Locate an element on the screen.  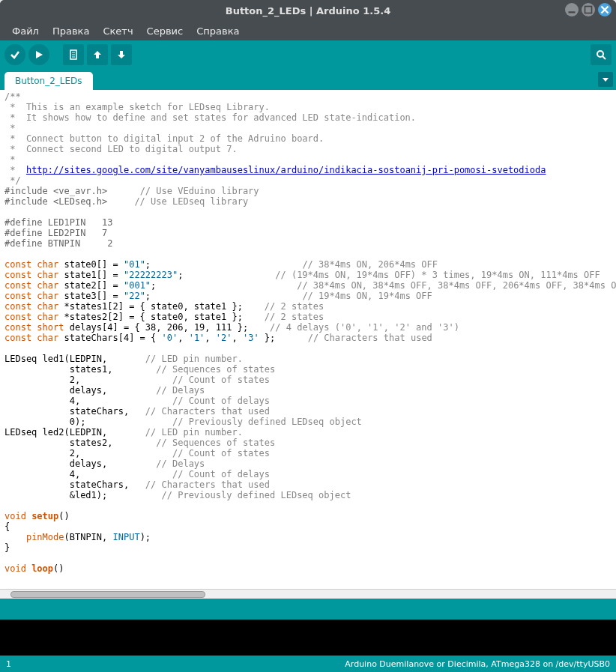
title-bar: Button_2_LEDs | Arduino 1.5.4 is located at coordinates (308, 10).